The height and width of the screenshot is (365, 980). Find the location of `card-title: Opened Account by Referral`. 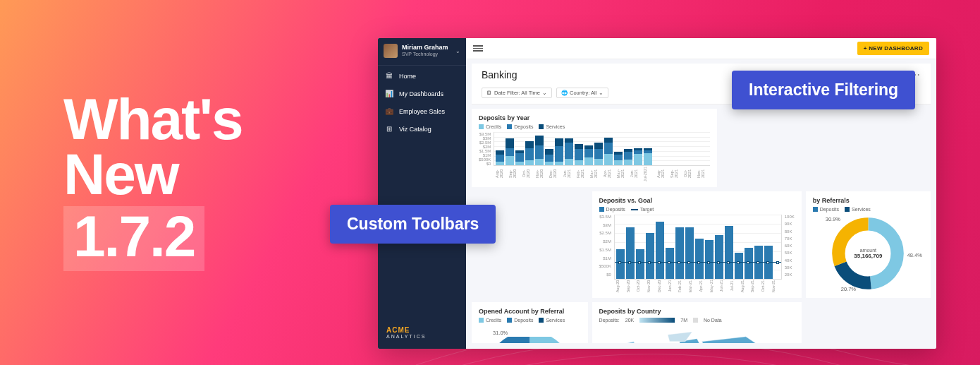

card-title: Opened Account by Referral is located at coordinates (530, 311).